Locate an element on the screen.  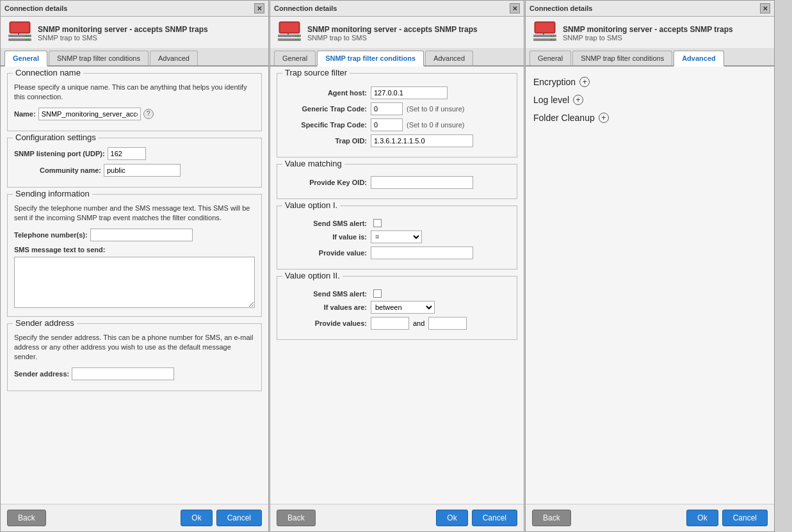
header-subtitle-1: SNMP trap to SMS is located at coordinates (150, 38).